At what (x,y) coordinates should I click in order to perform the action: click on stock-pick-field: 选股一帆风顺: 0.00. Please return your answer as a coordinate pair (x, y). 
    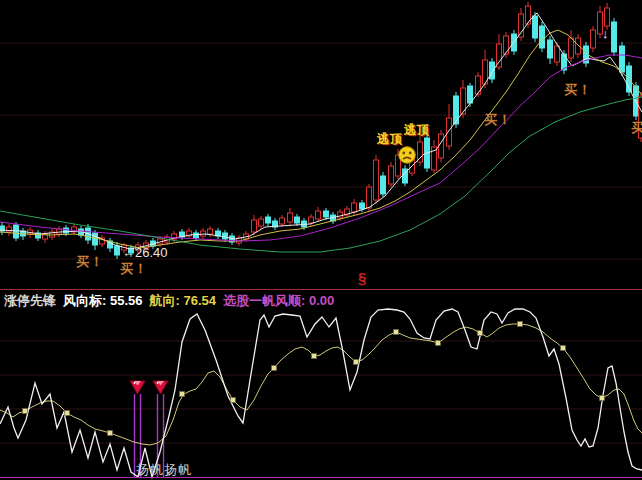
    Looking at the image, I should click on (278, 301).